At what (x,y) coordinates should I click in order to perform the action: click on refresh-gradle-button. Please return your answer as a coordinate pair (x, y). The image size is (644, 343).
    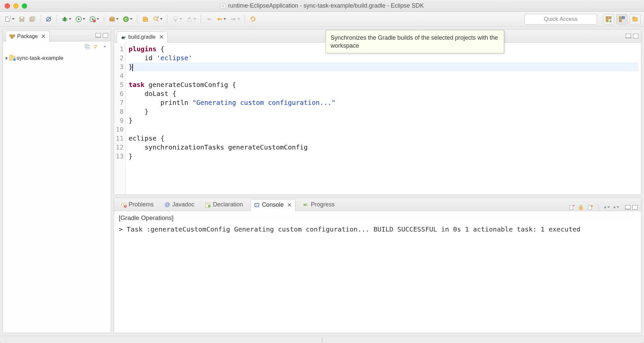
    Looking at the image, I should click on (253, 19).